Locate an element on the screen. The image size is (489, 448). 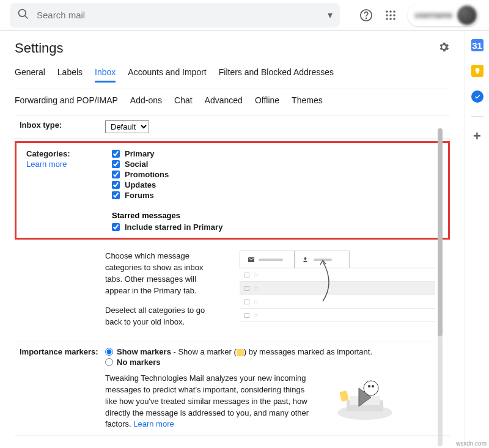
apps-grid-icon is located at coordinates (391, 15).